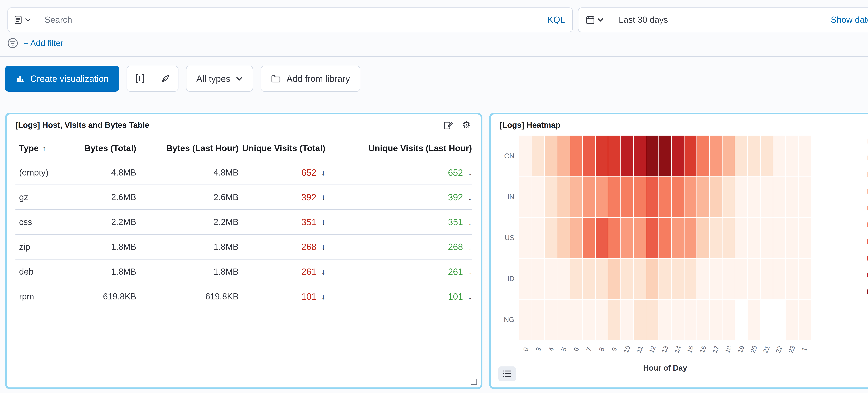 This screenshot has width=868, height=393. I want to click on show-dates-button: Show dates, so click(849, 20).